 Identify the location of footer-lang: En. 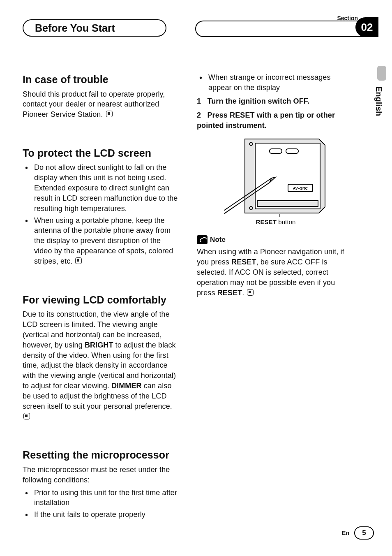
(346, 533).